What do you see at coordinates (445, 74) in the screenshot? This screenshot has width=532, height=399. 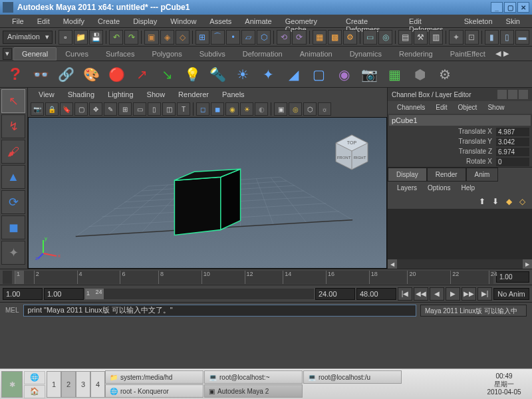 I see `shelf-settings-icon: ⚙` at bounding box center [445, 74].